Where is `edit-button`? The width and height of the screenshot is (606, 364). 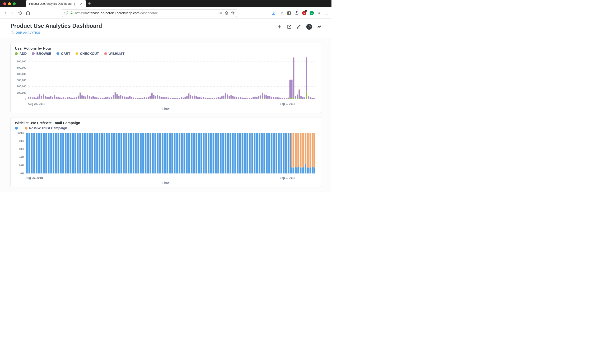 edit-button is located at coordinates (299, 27).